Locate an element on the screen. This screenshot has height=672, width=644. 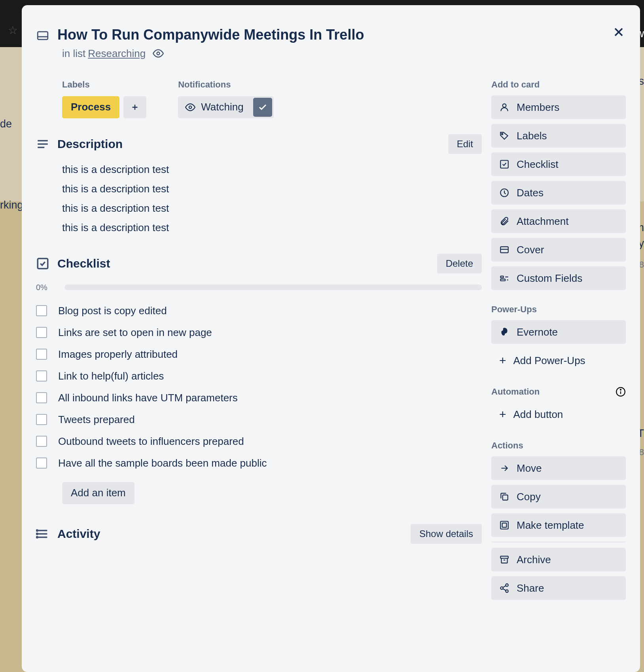
add-checklist-item-button: Add an item is located at coordinates (98, 493).